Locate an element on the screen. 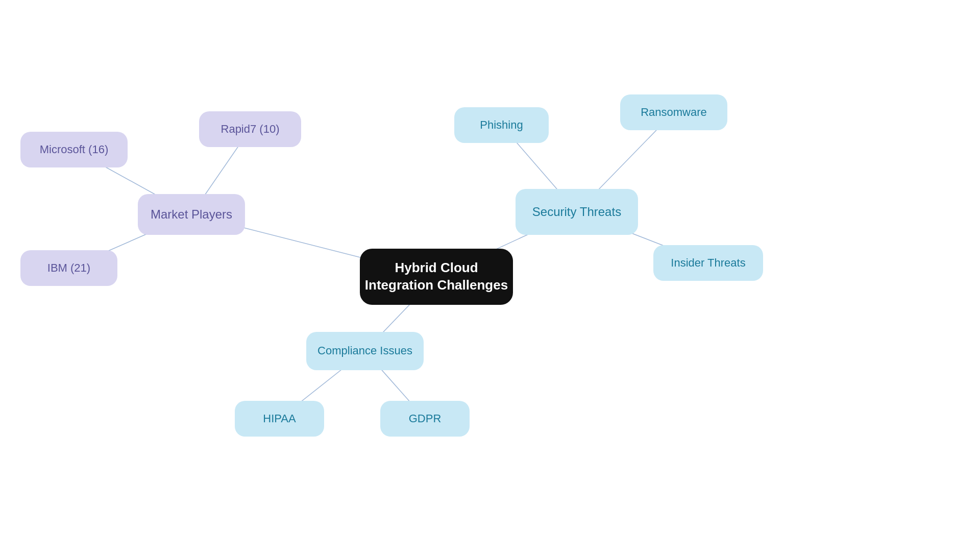  center-node: Hybrid Cloud Integration Challenges is located at coordinates (436, 277).